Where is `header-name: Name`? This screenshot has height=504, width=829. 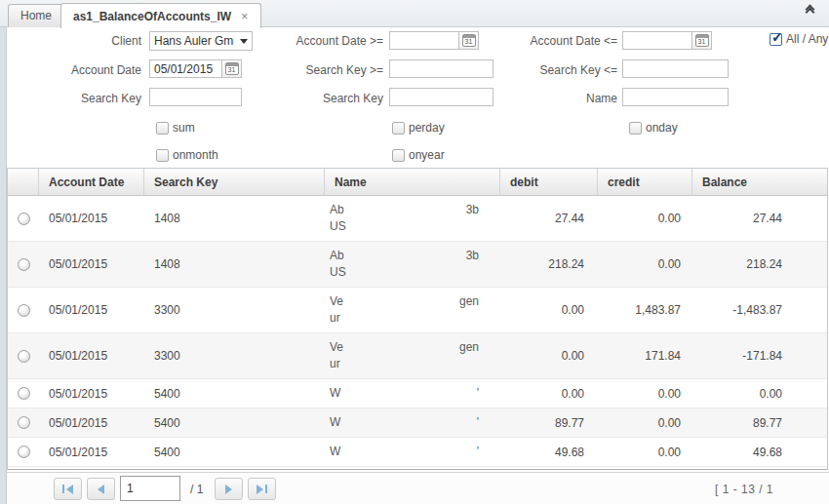
header-name: Name is located at coordinates (413, 181).